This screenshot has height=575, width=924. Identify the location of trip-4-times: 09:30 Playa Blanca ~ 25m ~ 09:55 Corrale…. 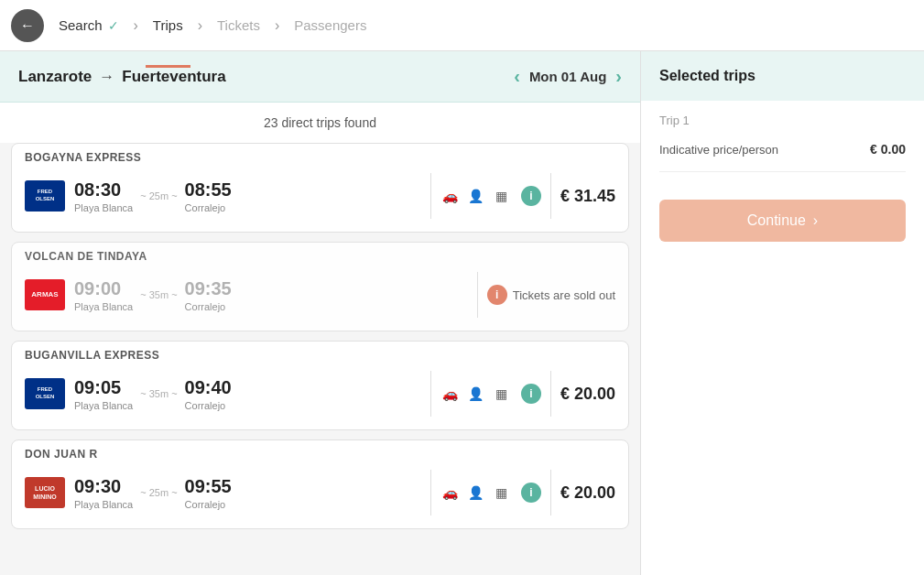
(247, 493).